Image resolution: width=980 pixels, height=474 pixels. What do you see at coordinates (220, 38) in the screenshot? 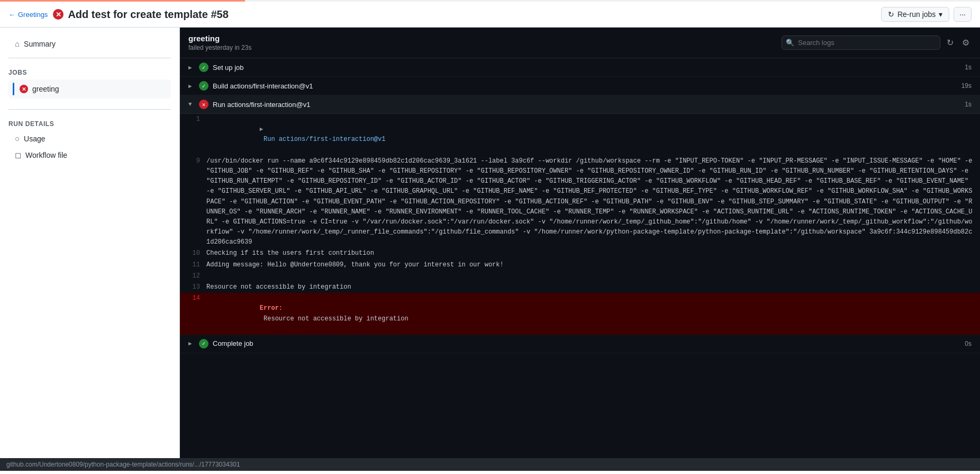
I see `log-title: greeting` at bounding box center [220, 38].